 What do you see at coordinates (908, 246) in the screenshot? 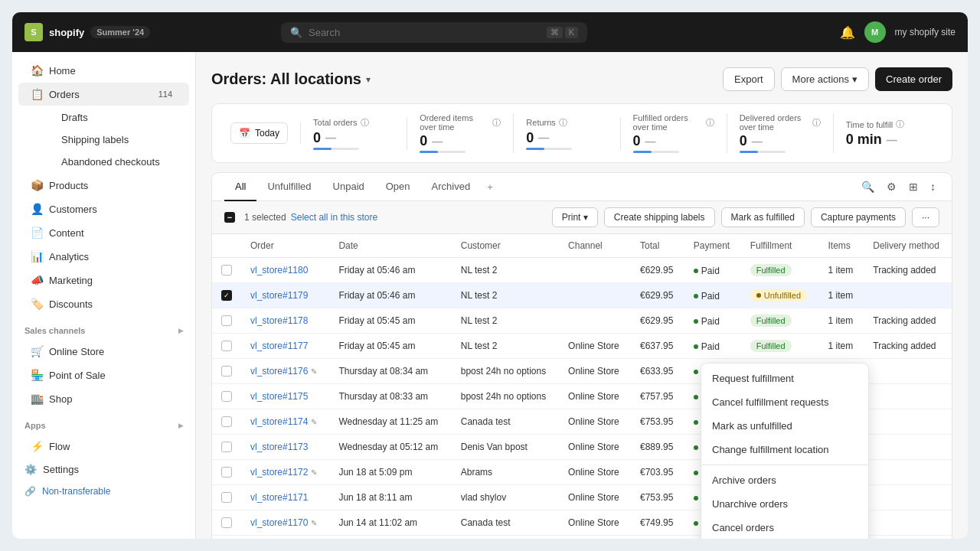
I see `th-delivery: Delivery method` at bounding box center [908, 246].